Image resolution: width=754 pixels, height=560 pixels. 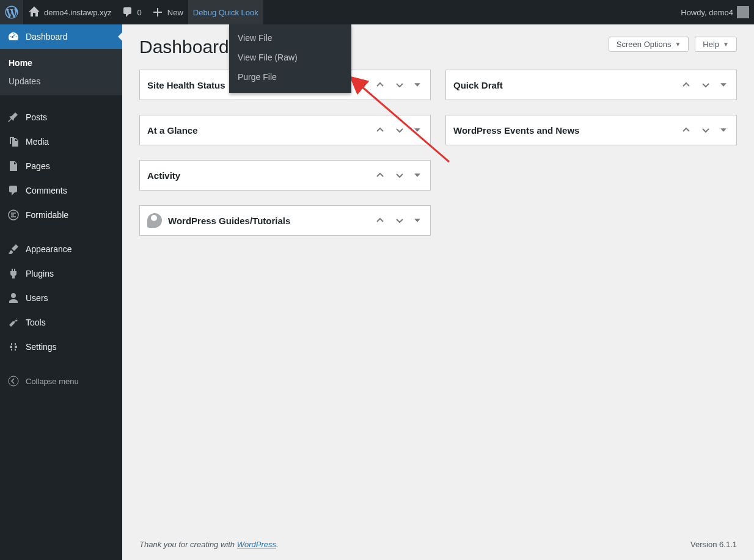 I want to click on home-icon, so click(x=34, y=12).